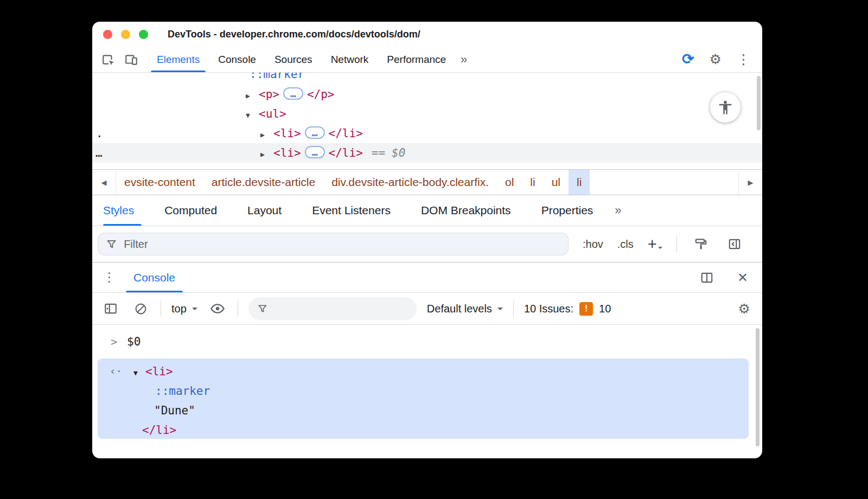 The height and width of the screenshot is (499, 868). What do you see at coordinates (716, 60) in the screenshot?
I see `settings-gear-icon: ⚙` at bounding box center [716, 60].